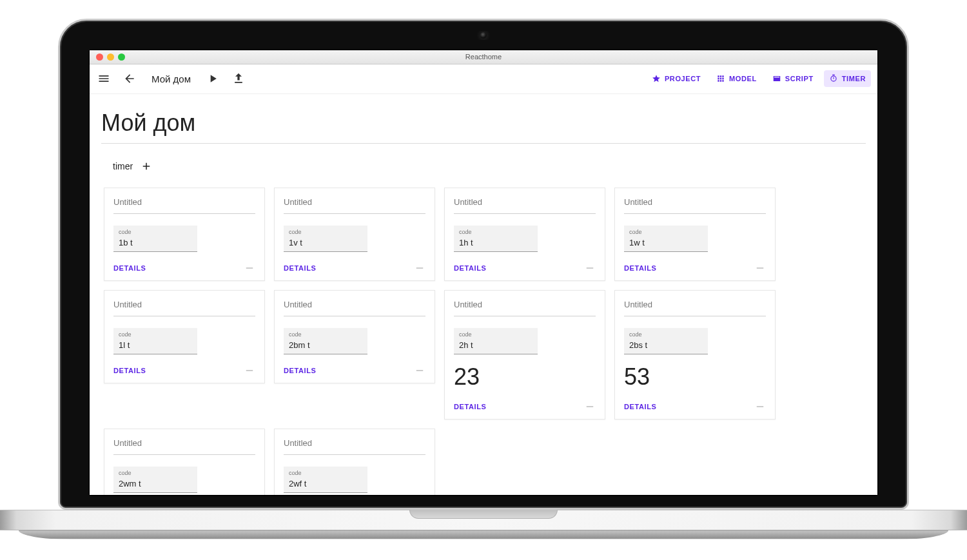  Describe the element at coordinates (721, 79) in the screenshot. I see `grid-icon` at that location.